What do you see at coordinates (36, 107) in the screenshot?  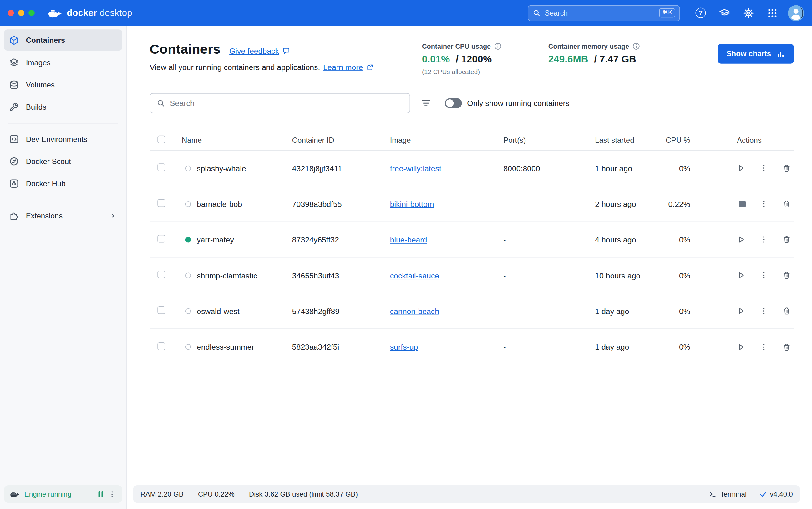 I see `sidebar-item-label: Builds` at bounding box center [36, 107].